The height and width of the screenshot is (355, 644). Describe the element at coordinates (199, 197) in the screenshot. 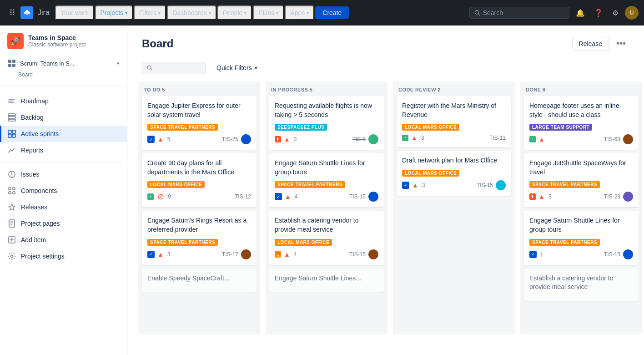

I see `card-footer: + ⊘ 9 TIS-12` at that location.